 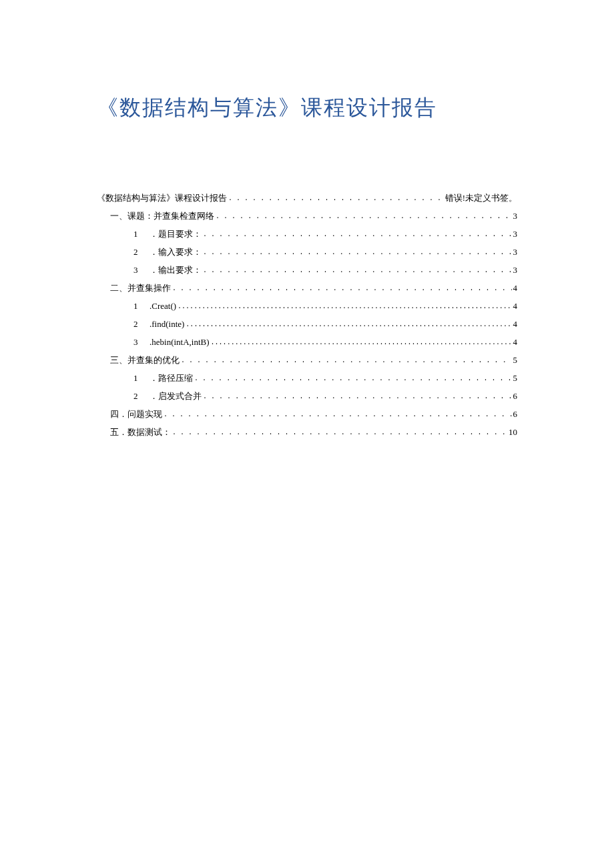 I want to click on toc-entry-label: 并查集的优化, so click(x=154, y=360).